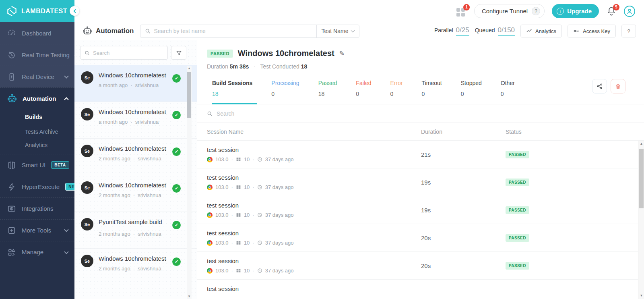  What do you see at coordinates (37, 117) in the screenshot?
I see `sidebar-subitem-builds: Builds` at bounding box center [37, 117].